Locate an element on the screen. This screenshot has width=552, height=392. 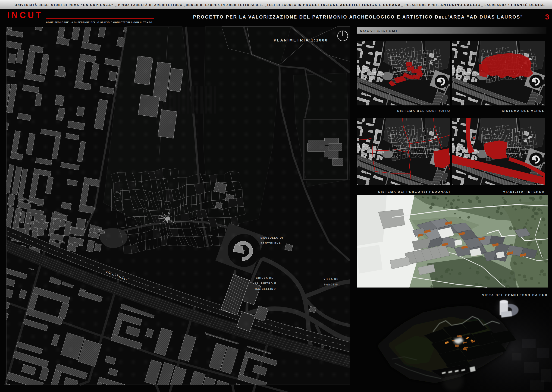
svg-text: SISTEMA DEI PERCORSI PEDONALI is located at coordinates (414, 192).